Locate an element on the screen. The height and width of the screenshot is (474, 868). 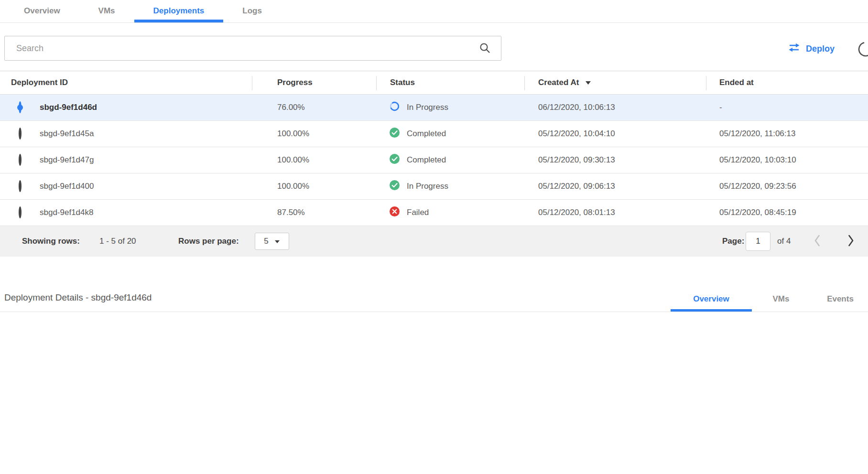
column-header-deployment-id: Deployment ID is located at coordinates (39, 83).